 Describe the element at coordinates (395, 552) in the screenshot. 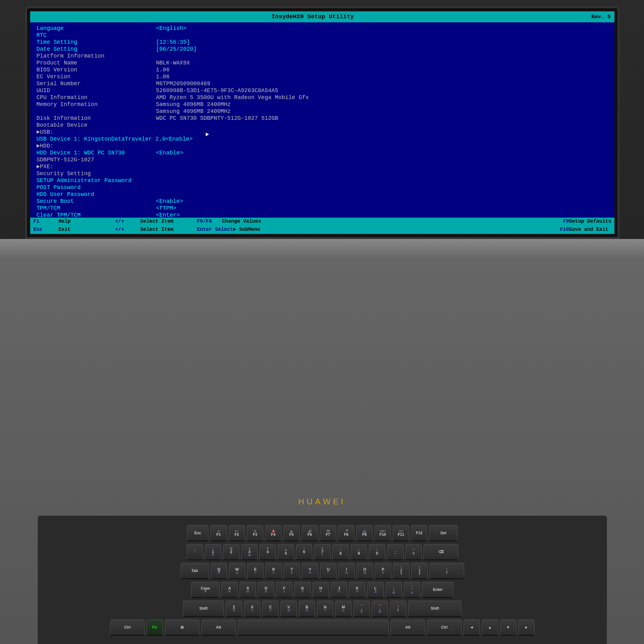

I see `key-minus: _-` at that location.